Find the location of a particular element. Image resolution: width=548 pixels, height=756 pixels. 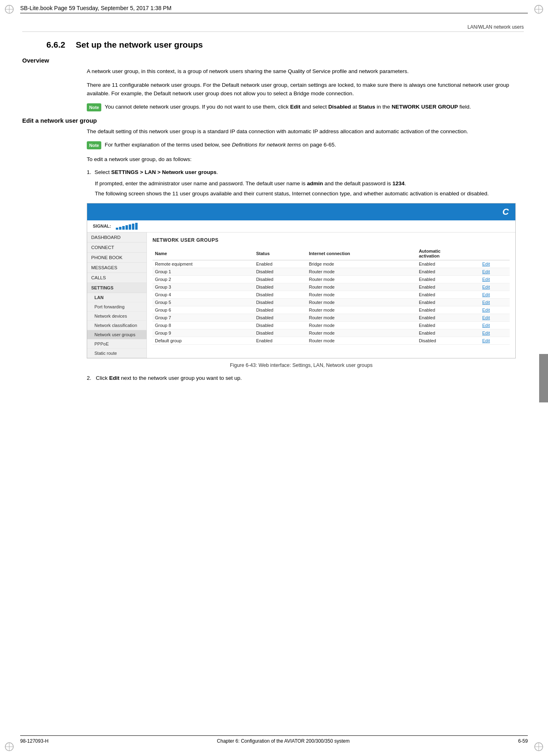

step1-text: Select SETTINGS > LAN > Network user gro… is located at coordinates (156, 172).